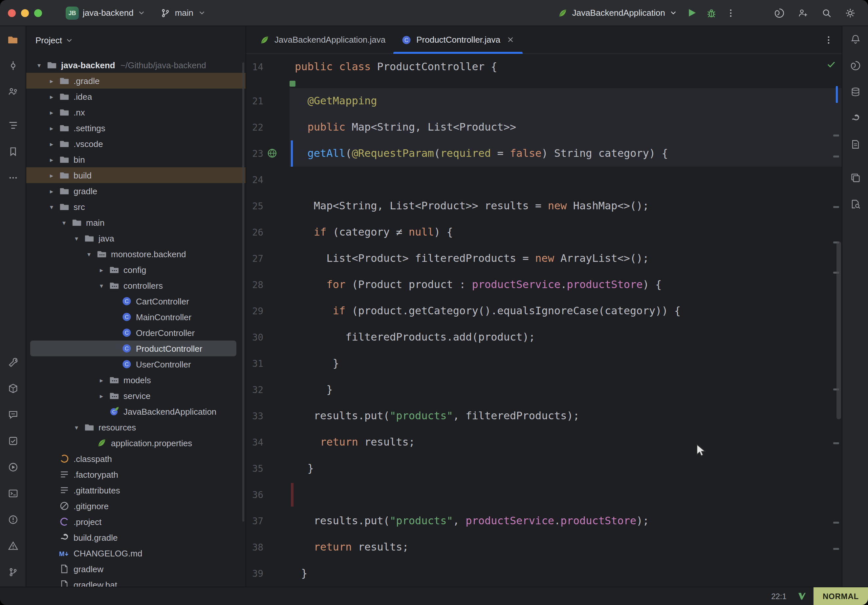  Describe the element at coordinates (780, 13) in the screenshot. I see `ai-assistant-button` at that location.